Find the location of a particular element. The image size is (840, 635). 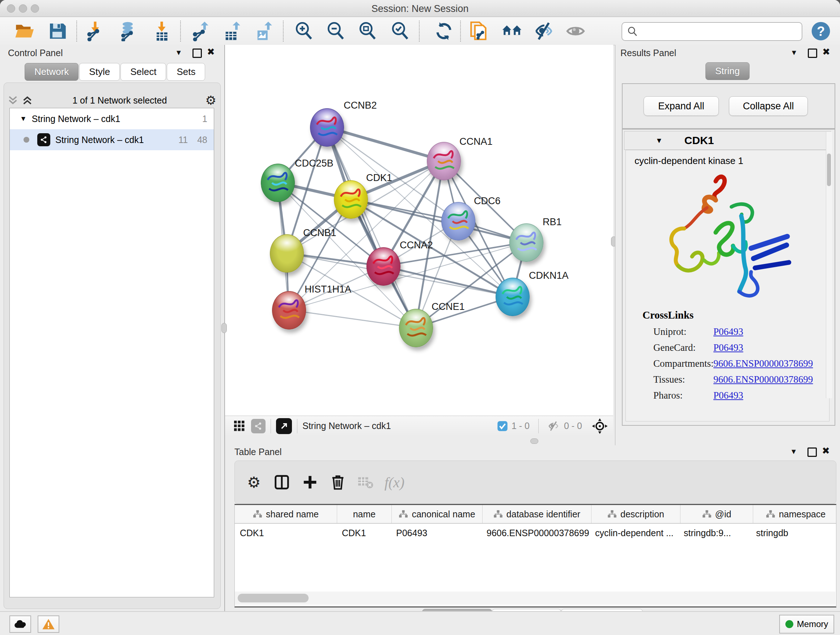

show-graphics-details-icon is located at coordinates (576, 31).